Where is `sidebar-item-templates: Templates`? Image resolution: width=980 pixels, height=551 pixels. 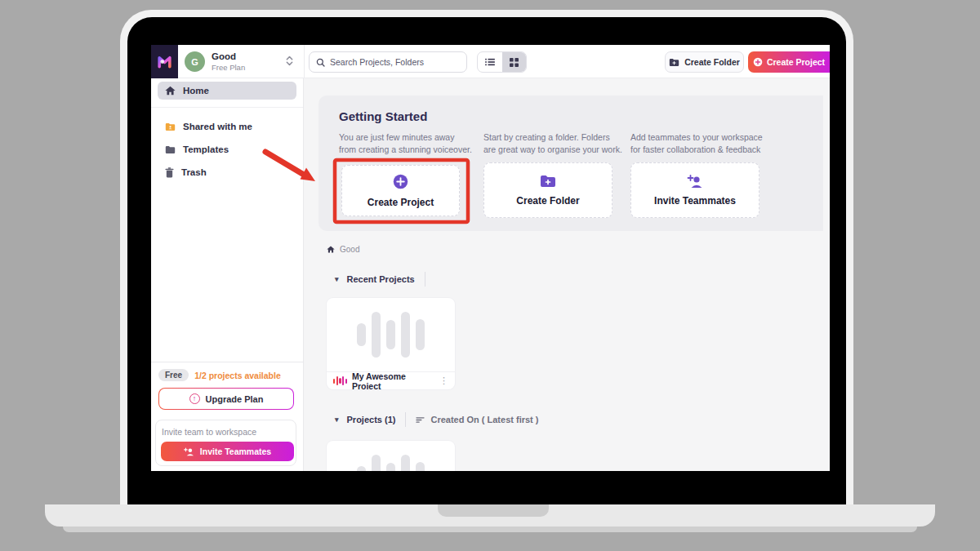
sidebar-item-templates: Templates is located at coordinates (227, 149).